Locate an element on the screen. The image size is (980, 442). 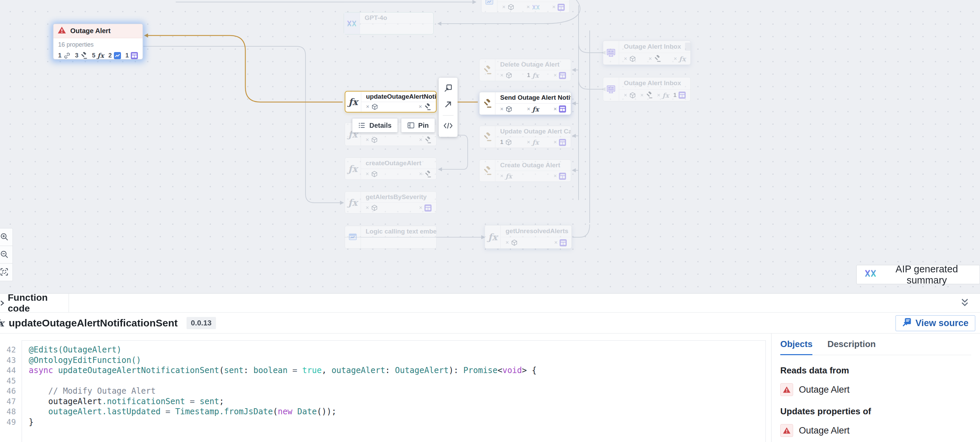
aip-summary-label: AIP generated summary is located at coordinates (927, 275).